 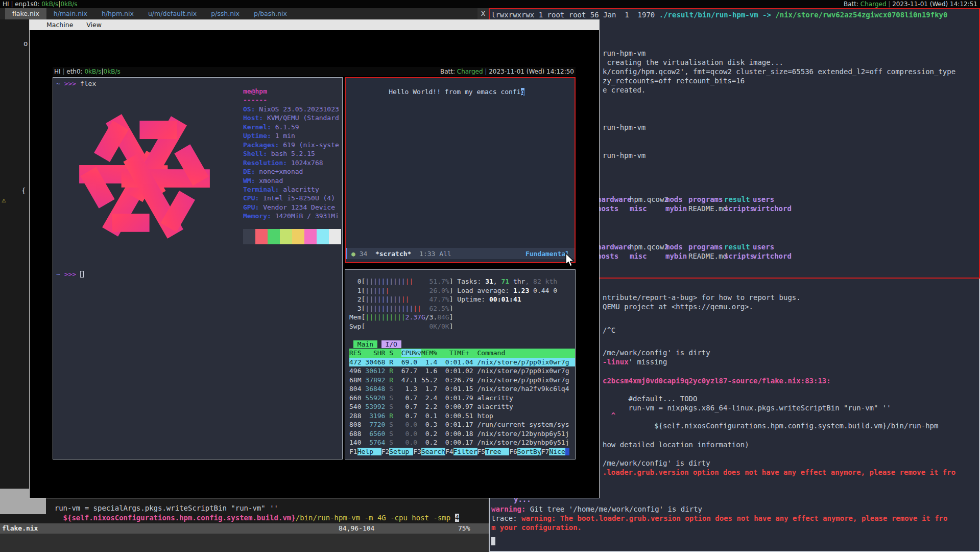 What do you see at coordinates (693, 62) in the screenshot?
I see `text-span: creating the virtualisation disk image..…` at bounding box center [693, 62].